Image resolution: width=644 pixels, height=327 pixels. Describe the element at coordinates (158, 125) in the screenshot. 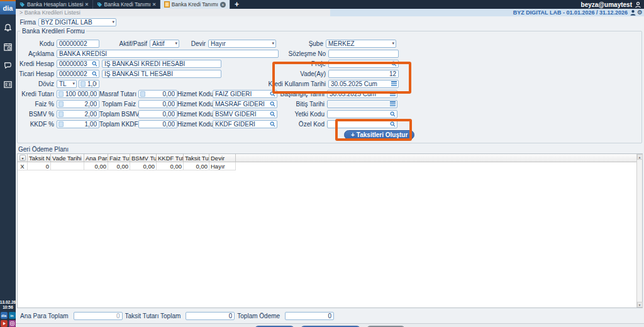

I see `toplam-kkdf-input` at that location.